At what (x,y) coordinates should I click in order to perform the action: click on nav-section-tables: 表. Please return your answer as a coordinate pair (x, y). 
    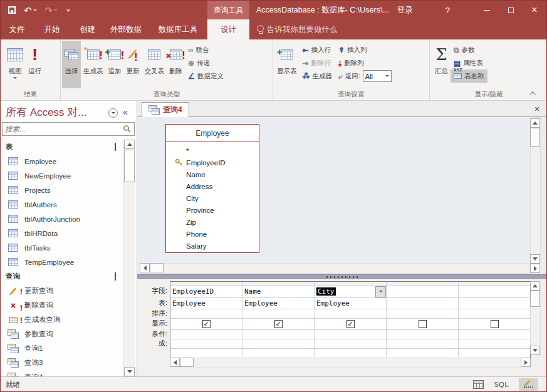
    Looking at the image, I should click on (62, 147).